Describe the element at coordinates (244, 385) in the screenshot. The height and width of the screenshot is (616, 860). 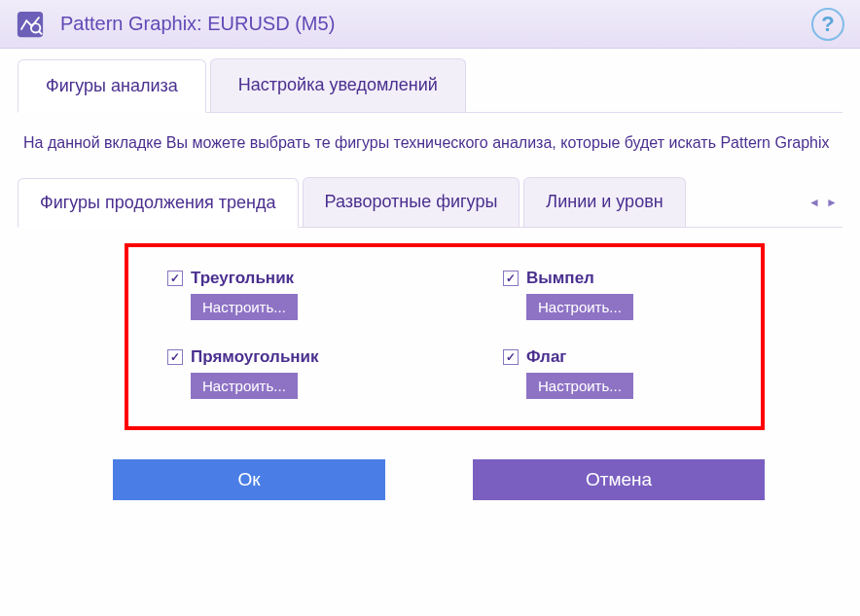
I see `configure-button-rectangle: Настроить...` at that location.